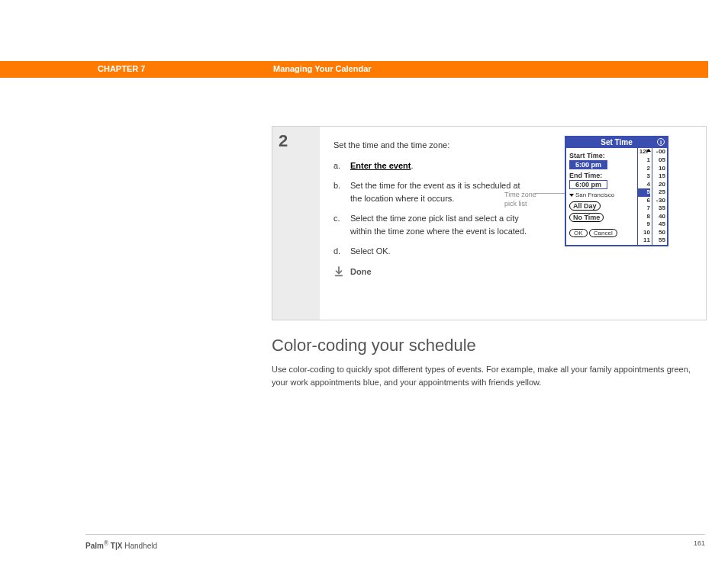  I want to click on palm-screenshot: Set Time i Start Time: 5:00 pm End Time:…, so click(617, 191).